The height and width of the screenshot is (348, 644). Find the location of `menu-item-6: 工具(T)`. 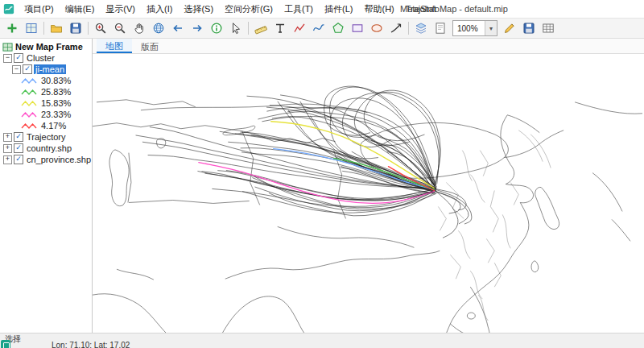

menu-item-6: 工具(T) is located at coordinates (299, 9).